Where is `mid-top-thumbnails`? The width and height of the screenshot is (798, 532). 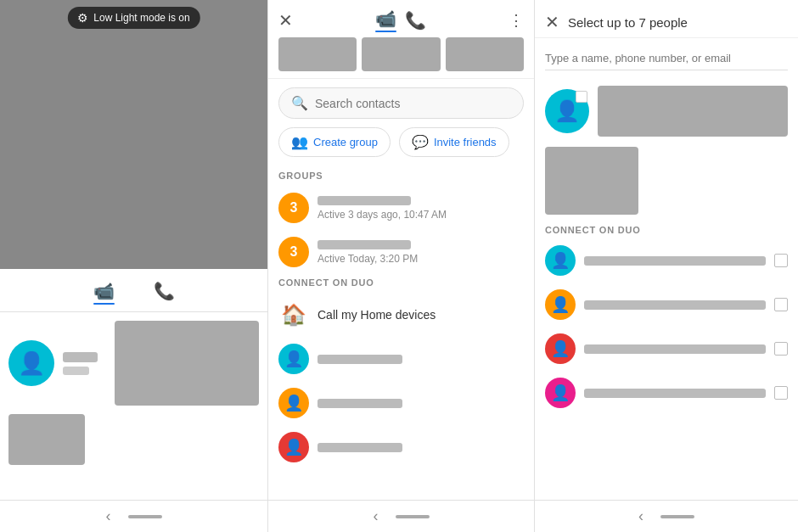
mid-top-thumbnails is located at coordinates (401, 56).